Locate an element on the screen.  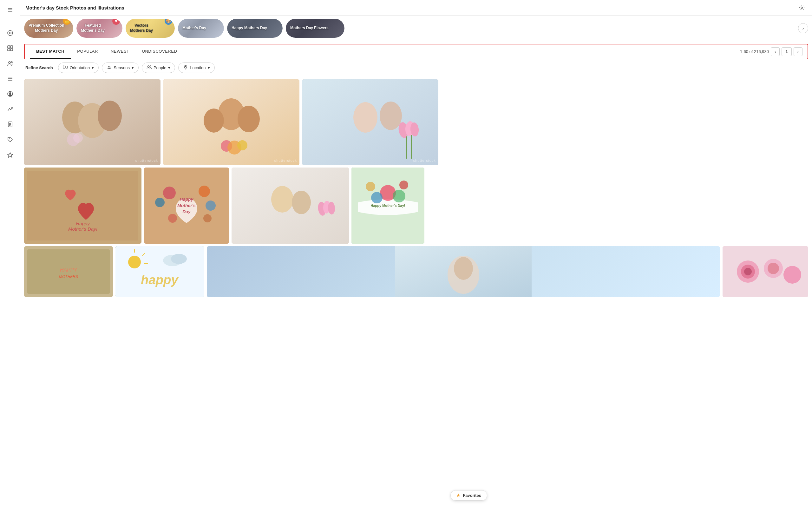
category-pill-vectors: 🎨 VectorsMothers Day is located at coordinates (150, 28).